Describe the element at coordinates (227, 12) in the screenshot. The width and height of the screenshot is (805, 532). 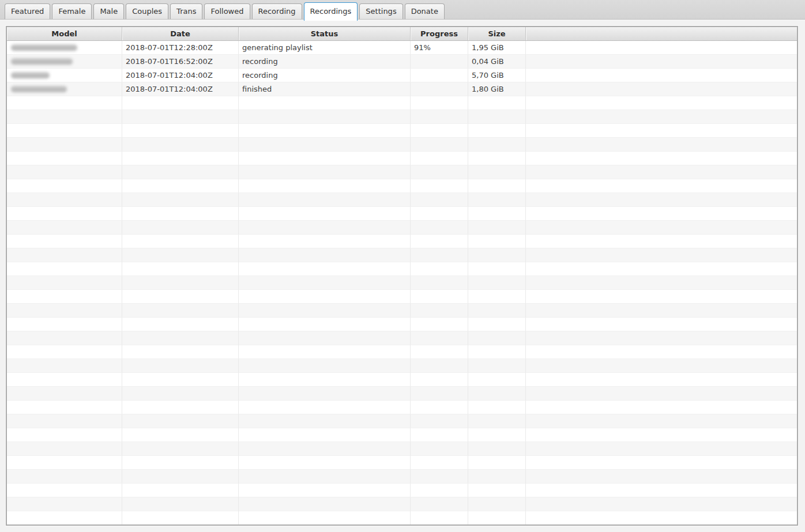
I see `tab-followed: Followed` at that location.